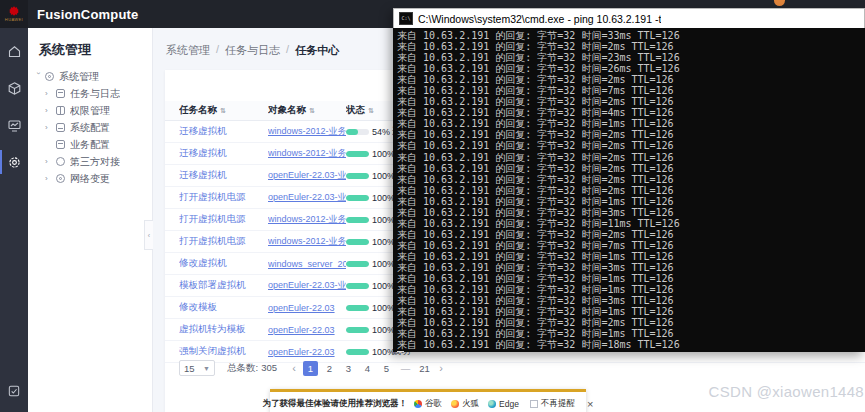 This screenshot has width=865, height=412. Describe the element at coordinates (14, 162) in the screenshot. I see `gear-icon` at that location.